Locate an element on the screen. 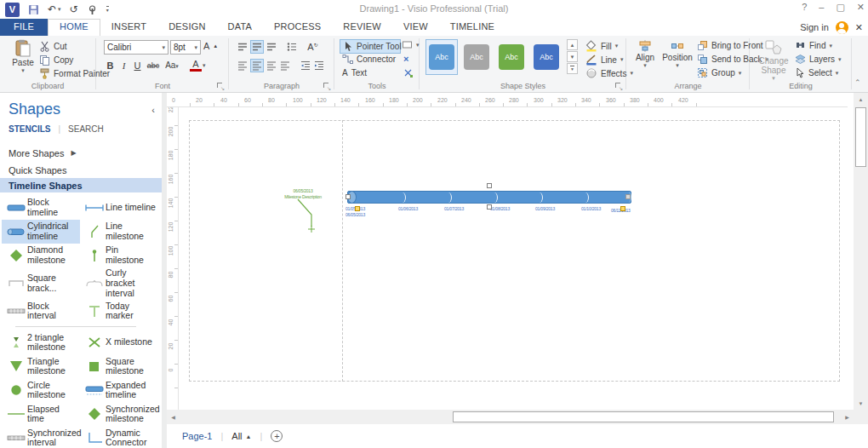 This screenshot has height=448, width=868. align-middle-icon is located at coordinates (257, 47).